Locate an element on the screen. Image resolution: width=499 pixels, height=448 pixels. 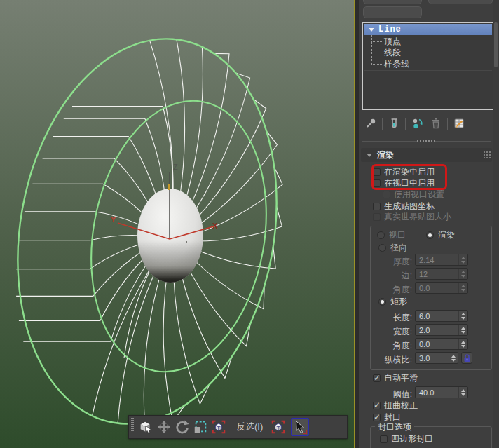
width-spinner: 2.0 is located at coordinates (442, 330).